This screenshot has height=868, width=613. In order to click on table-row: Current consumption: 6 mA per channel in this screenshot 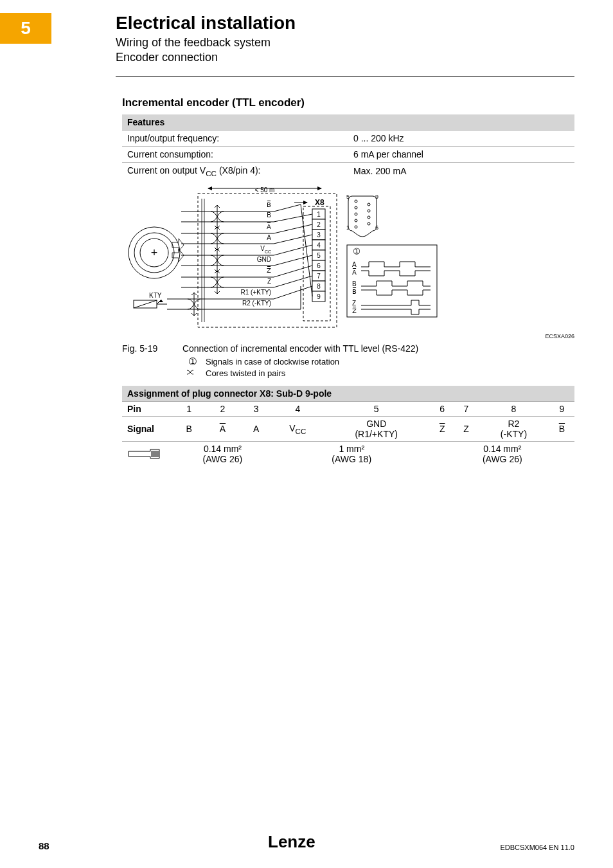, I will do `click(348, 154)`.